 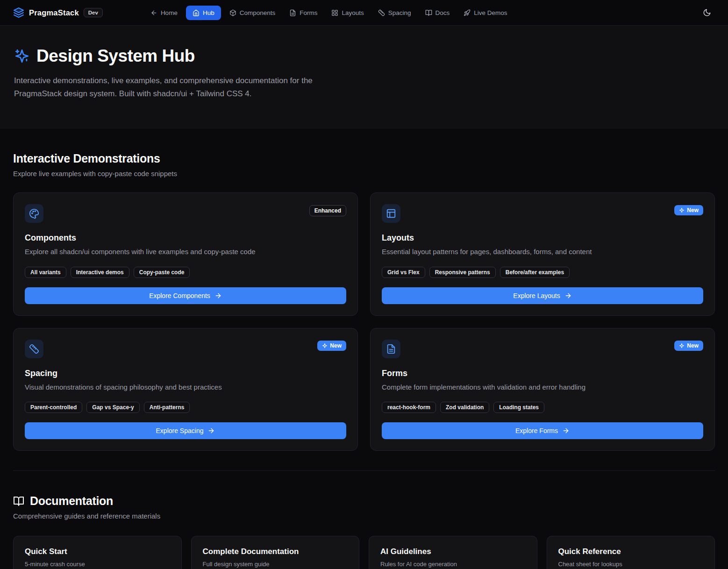 What do you see at coordinates (164, 13) in the screenshot?
I see `nav-item-home: Home` at bounding box center [164, 13].